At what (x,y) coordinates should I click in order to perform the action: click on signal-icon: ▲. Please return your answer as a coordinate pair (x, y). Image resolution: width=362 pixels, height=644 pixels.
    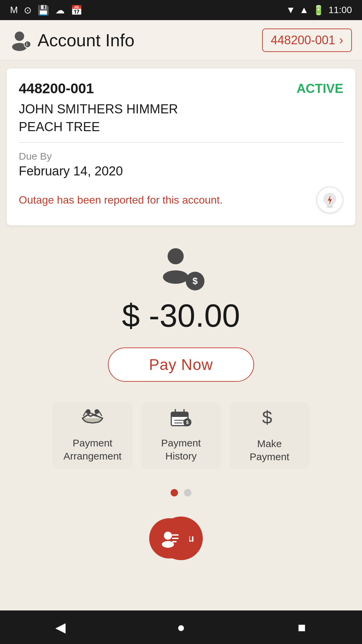
    Looking at the image, I should click on (304, 10).